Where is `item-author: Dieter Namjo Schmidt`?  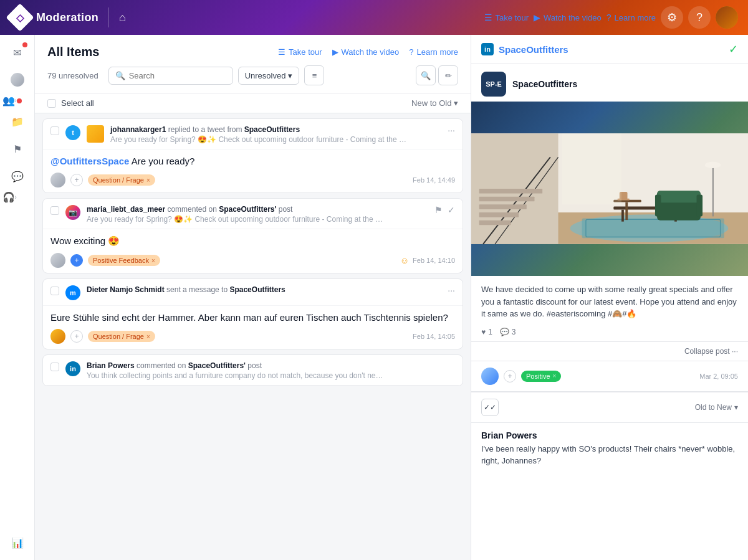
item-author: Dieter Namjo Schmidt is located at coordinates (126, 290).